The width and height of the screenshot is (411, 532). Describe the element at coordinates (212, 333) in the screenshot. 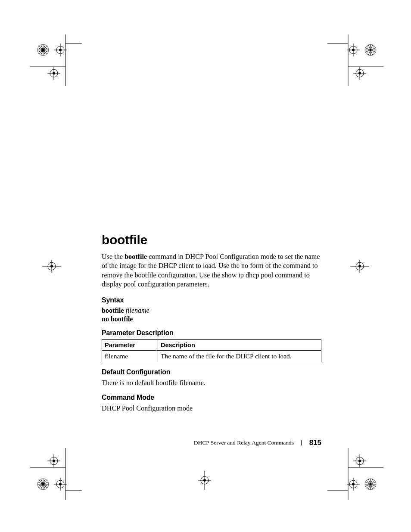

I see `param-desc-heading: Parameter Description` at that location.